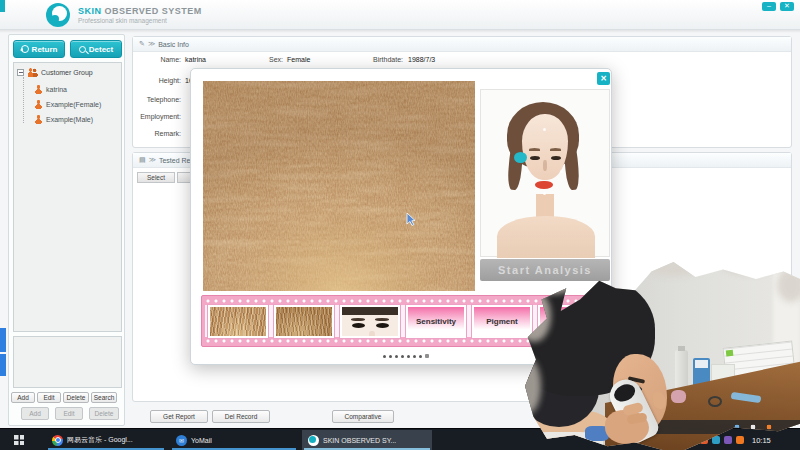  I want to click on edit-button: Edit, so click(49, 398).